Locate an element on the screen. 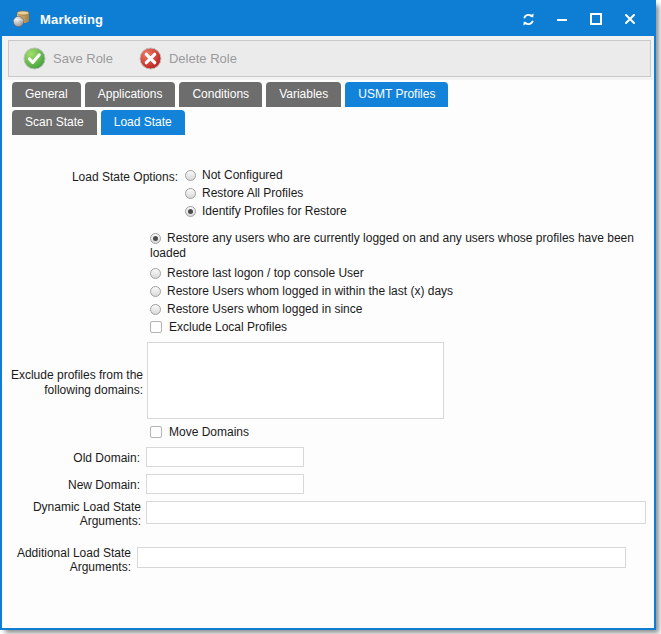 The image size is (661, 634). radio-identify-profiles is located at coordinates (190, 212).